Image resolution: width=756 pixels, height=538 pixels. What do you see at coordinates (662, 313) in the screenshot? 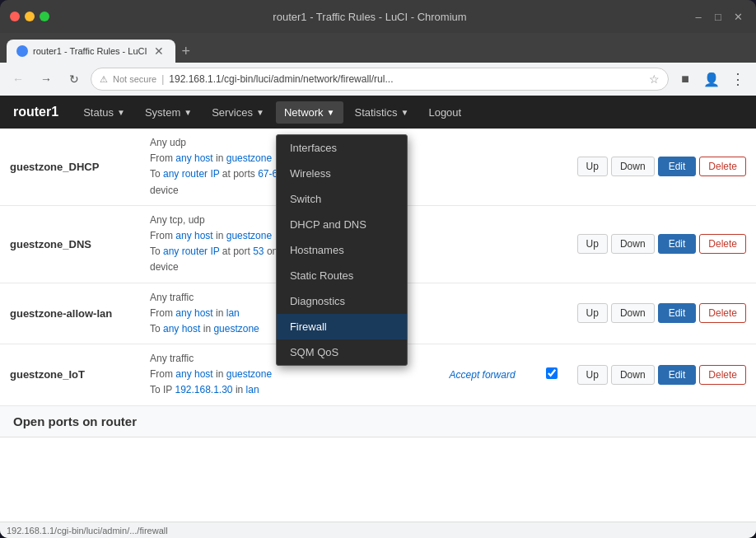
I see `rule-actions-3: Up Down Edit Delete` at bounding box center [662, 313].